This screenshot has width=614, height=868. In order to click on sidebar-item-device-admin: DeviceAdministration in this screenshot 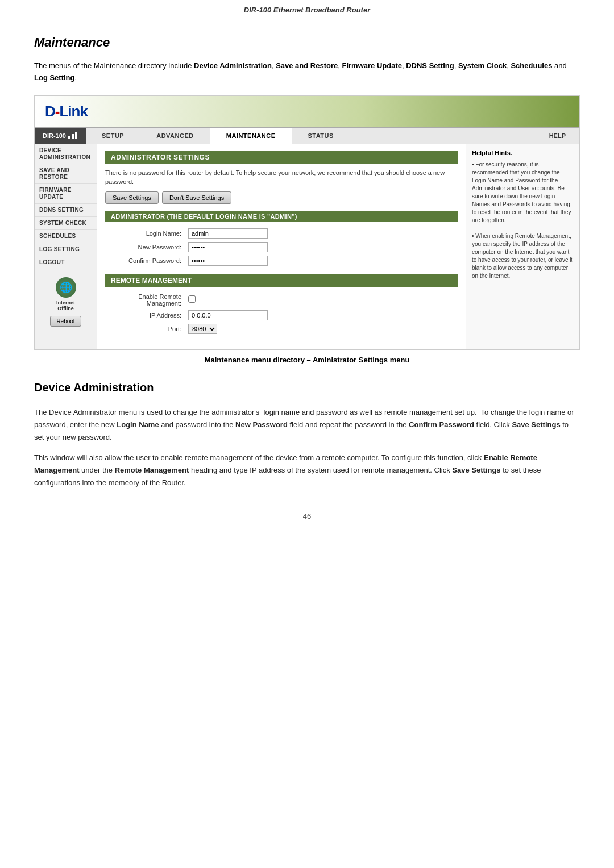, I will do `click(66, 155)`.